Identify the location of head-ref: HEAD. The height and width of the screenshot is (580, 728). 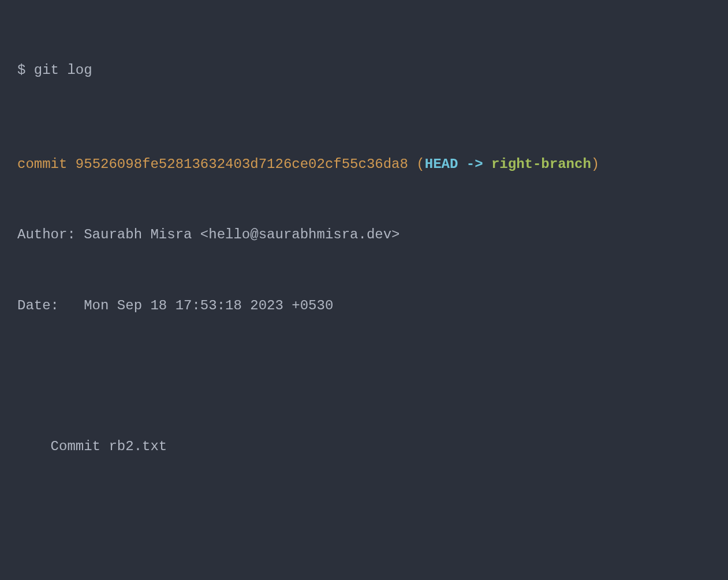
(442, 164).